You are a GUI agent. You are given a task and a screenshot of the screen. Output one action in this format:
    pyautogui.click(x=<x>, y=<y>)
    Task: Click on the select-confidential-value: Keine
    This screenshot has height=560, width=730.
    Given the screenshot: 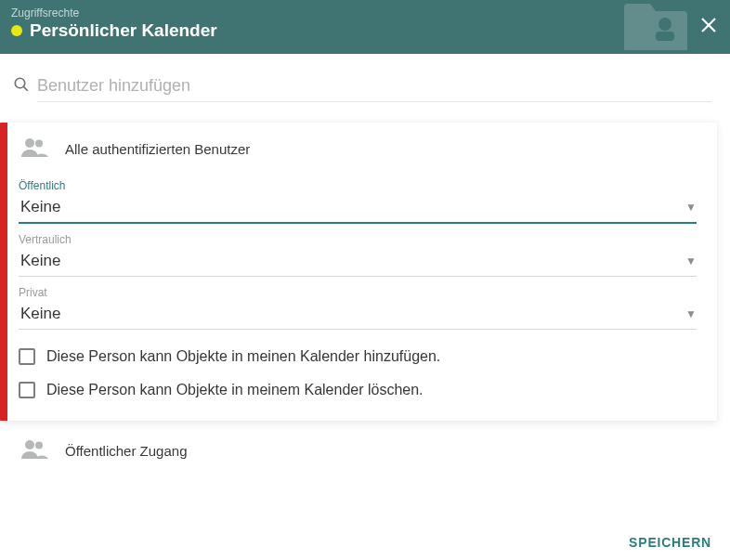 What is the action you would take?
    pyautogui.click(x=41, y=261)
    